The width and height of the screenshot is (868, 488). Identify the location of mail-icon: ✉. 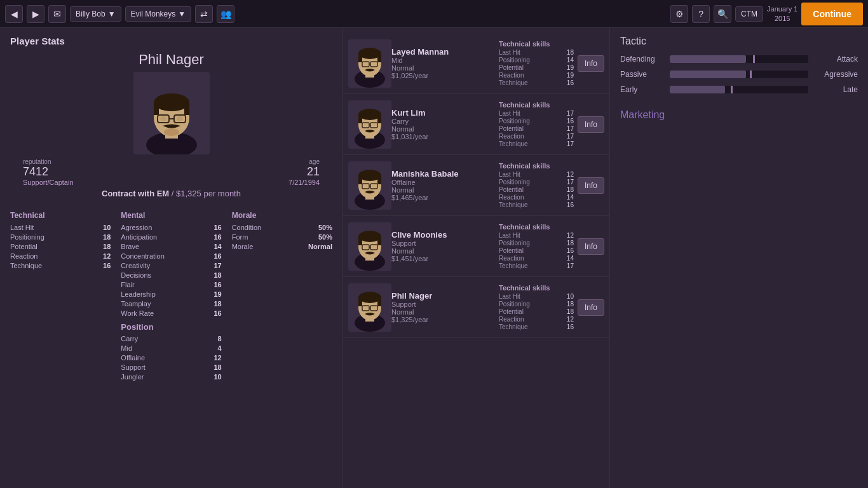
(57, 14).